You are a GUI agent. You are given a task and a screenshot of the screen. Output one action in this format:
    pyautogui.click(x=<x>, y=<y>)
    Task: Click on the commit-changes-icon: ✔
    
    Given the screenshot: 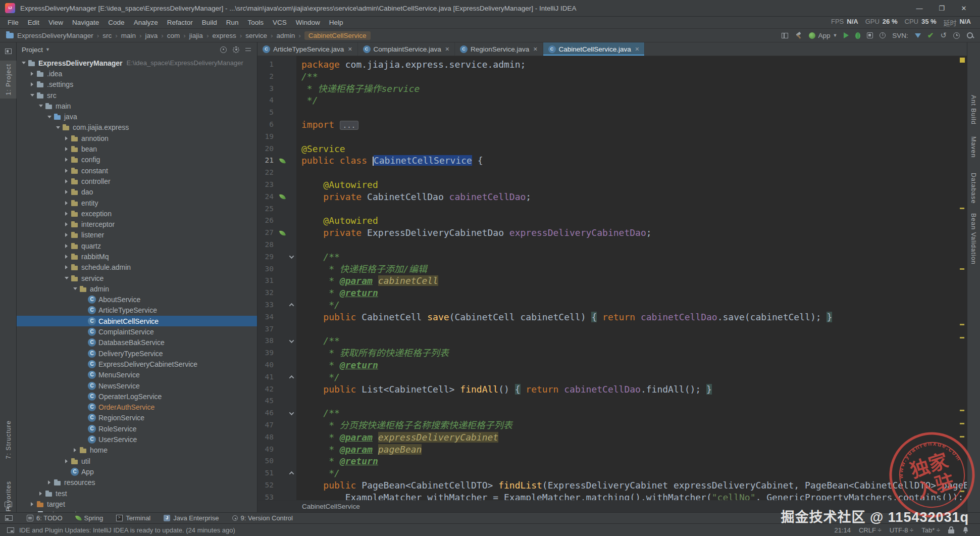 What is the action you would take?
    pyautogui.click(x=931, y=35)
    